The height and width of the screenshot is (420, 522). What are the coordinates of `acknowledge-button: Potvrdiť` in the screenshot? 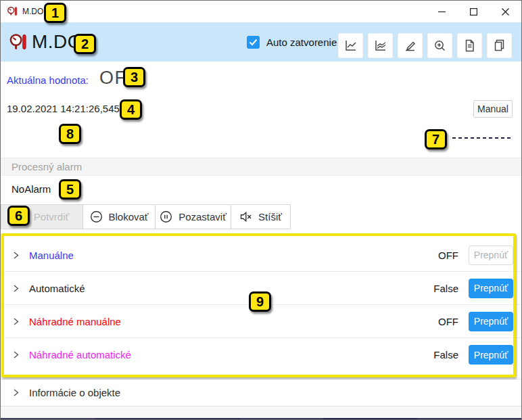 It's located at (42, 216).